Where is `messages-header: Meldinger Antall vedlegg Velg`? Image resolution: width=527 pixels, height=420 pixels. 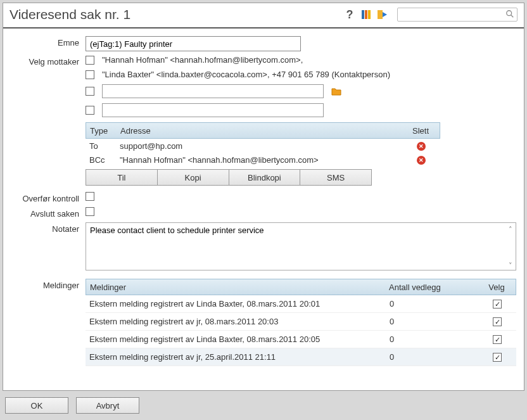 messages-header: Meldinger Antall vedlegg Velg is located at coordinates (301, 287).